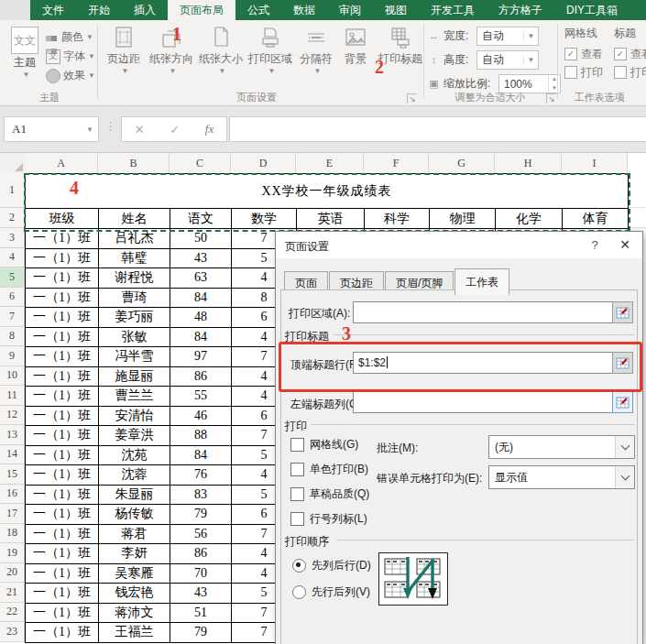  What do you see at coordinates (304, 10) in the screenshot?
I see `ribbon-tab-数据: 数据` at bounding box center [304, 10].